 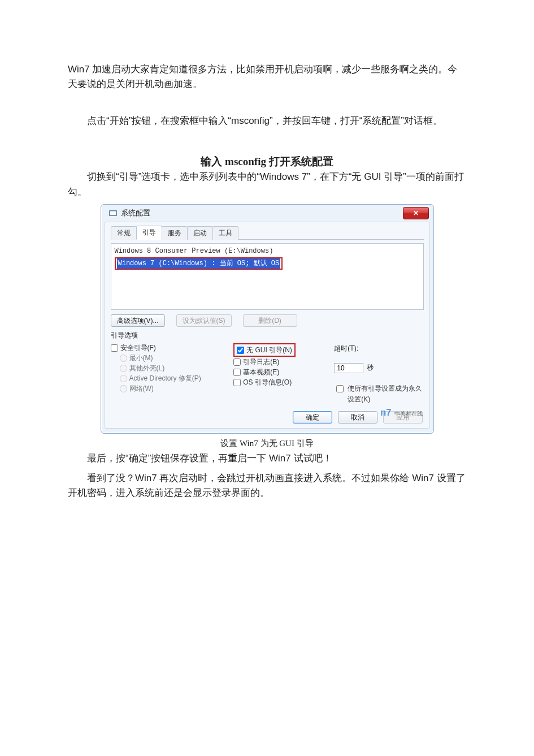 What do you see at coordinates (261, 372) in the screenshot?
I see `basevideo-label: 基本视频(E)` at bounding box center [261, 372].